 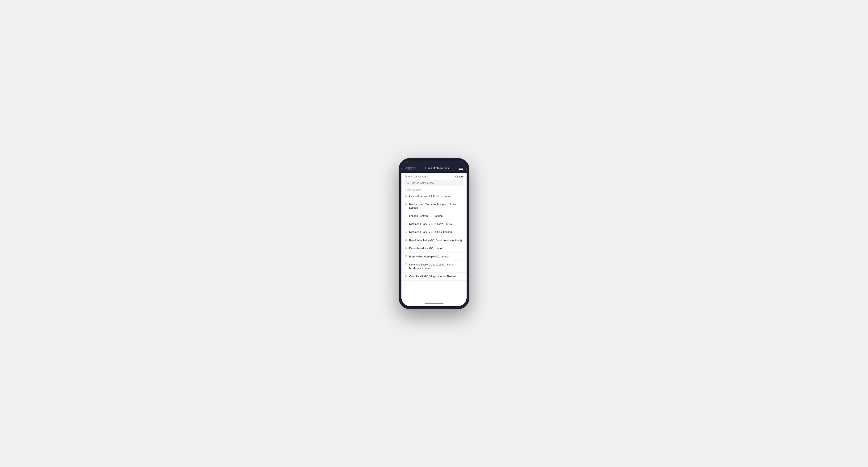 I want to click on search-input-wrapper, so click(x=434, y=183).